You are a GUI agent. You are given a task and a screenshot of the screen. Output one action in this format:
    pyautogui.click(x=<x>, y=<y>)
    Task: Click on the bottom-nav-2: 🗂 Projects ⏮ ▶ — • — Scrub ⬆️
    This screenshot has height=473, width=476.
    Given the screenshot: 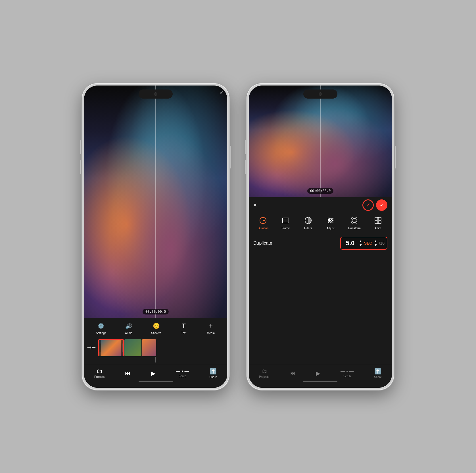 What is the action you would take?
    pyautogui.click(x=320, y=376)
    